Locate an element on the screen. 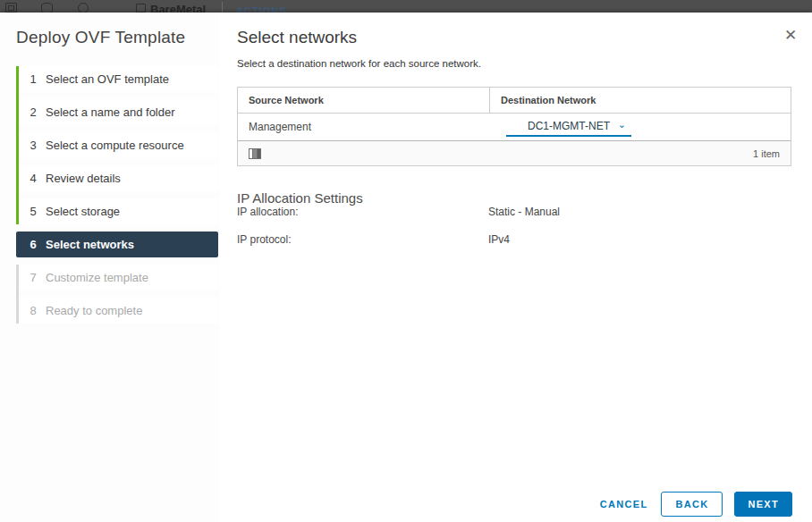  step-number: 8 is located at coordinates (33, 311).